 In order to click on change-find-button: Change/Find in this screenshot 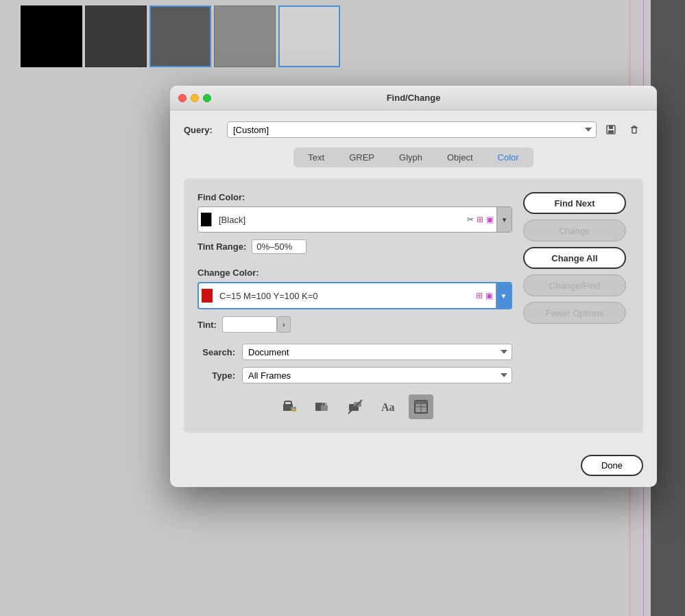, I will do `click(575, 285)`.